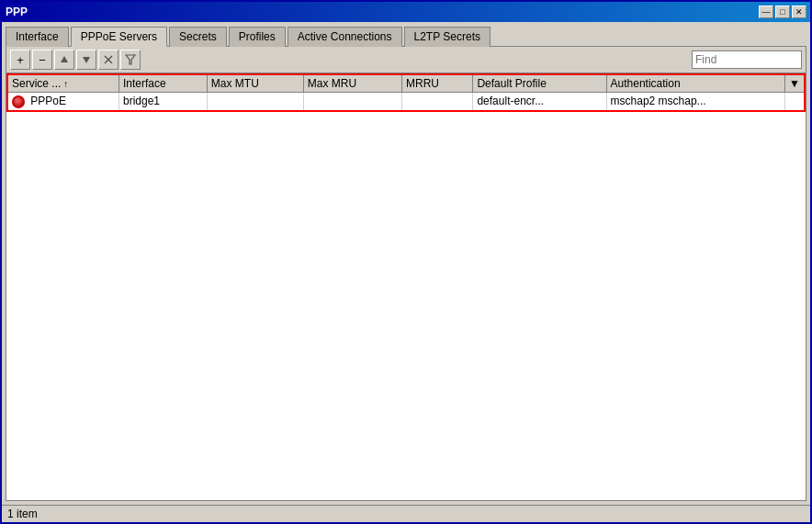 The height and width of the screenshot is (524, 812). What do you see at coordinates (18, 102) in the screenshot?
I see `pppoe-status-icon` at bounding box center [18, 102].